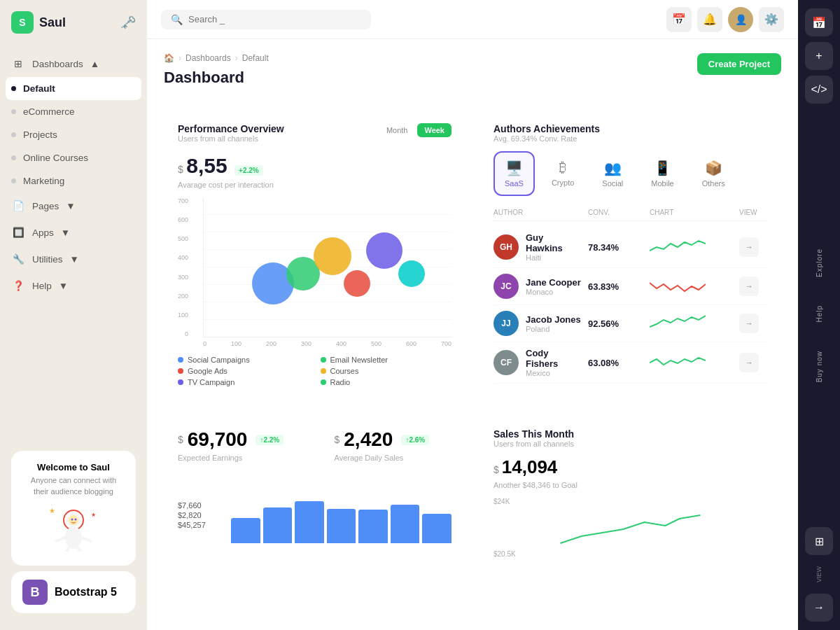 The height and width of the screenshot is (630, 840). What do you see at coordinates (630, 287) in the screenshot?
I see `table-row: JC Jane Cooper Monaco 63.83%` at bounding box center [630, 287].